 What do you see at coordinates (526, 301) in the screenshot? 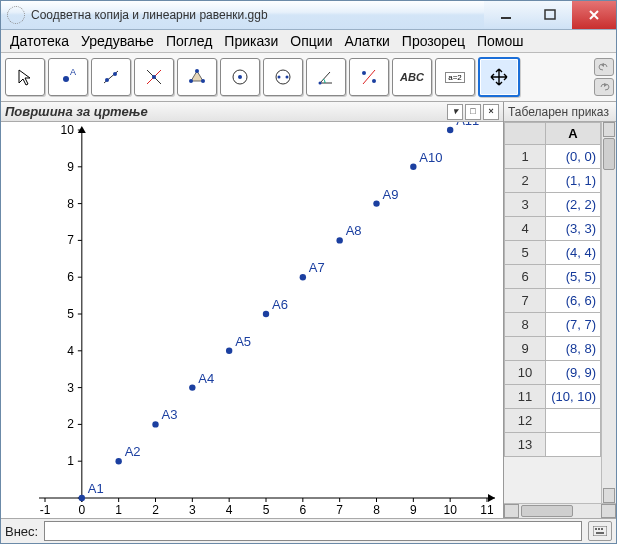
I see `row-header: 7` at bounding box center [526, 301].